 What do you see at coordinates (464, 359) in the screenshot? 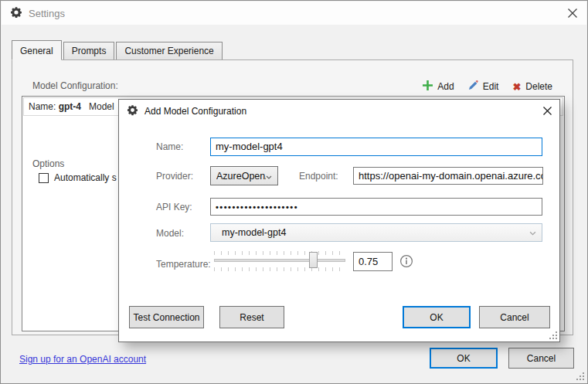
I see `settings-ok-button: OK` at bounding box center [464, 359].